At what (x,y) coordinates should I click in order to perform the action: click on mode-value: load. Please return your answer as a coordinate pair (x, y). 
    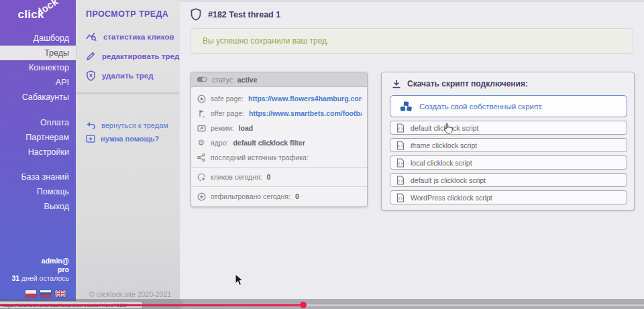
    Looking at the image, I should click on (246, 128).